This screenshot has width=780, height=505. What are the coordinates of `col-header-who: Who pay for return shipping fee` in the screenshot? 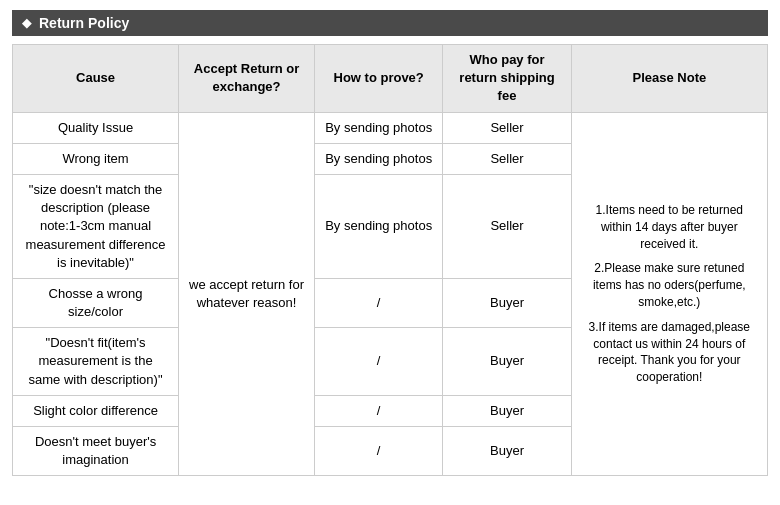 It's located at (507, 79).